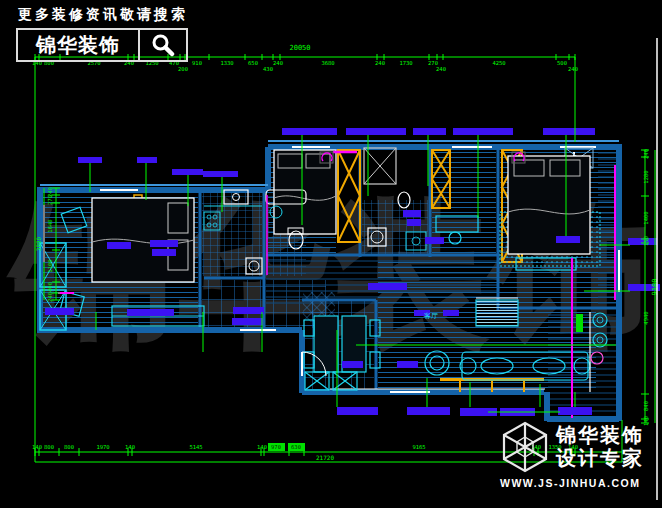  I want to click on svg-text: 4940, so click(646, 318).